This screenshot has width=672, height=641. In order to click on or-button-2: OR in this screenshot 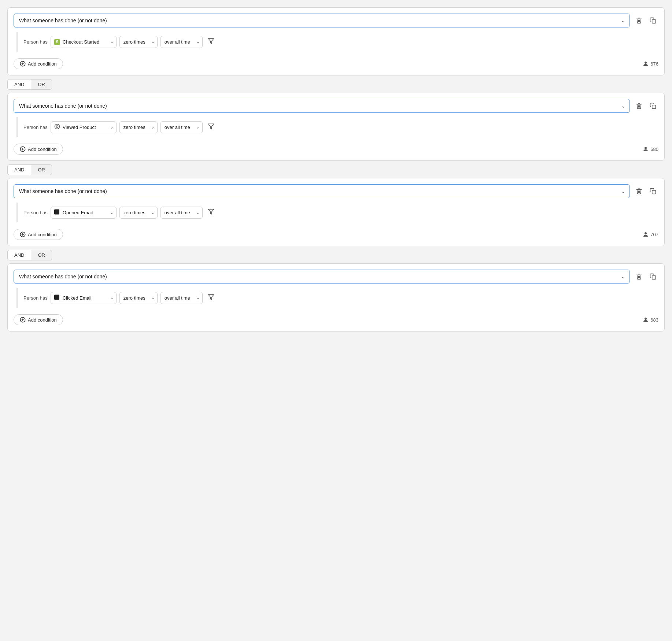, I will do `click(41, 170)`.